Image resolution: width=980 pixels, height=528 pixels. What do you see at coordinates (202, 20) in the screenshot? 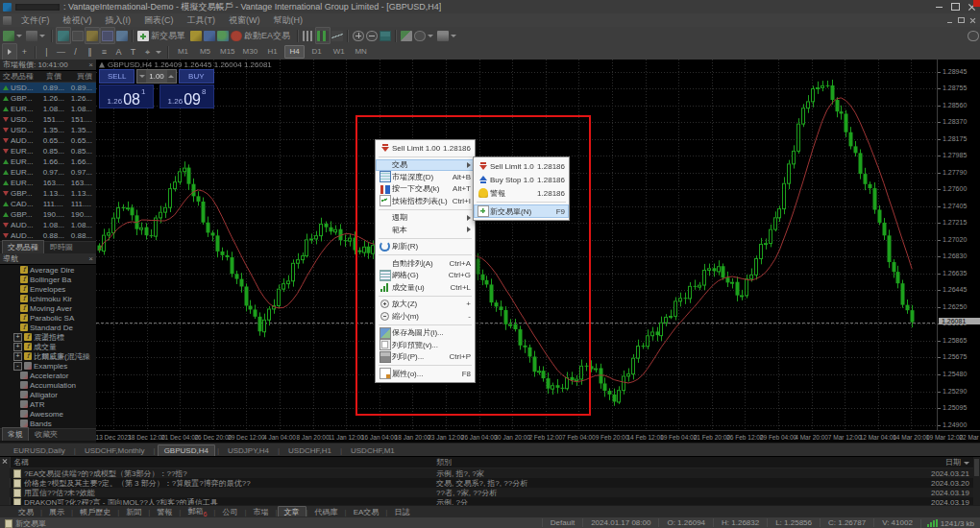
I see `menubar-item: 工具(T)` at bounding box center [202, 20].